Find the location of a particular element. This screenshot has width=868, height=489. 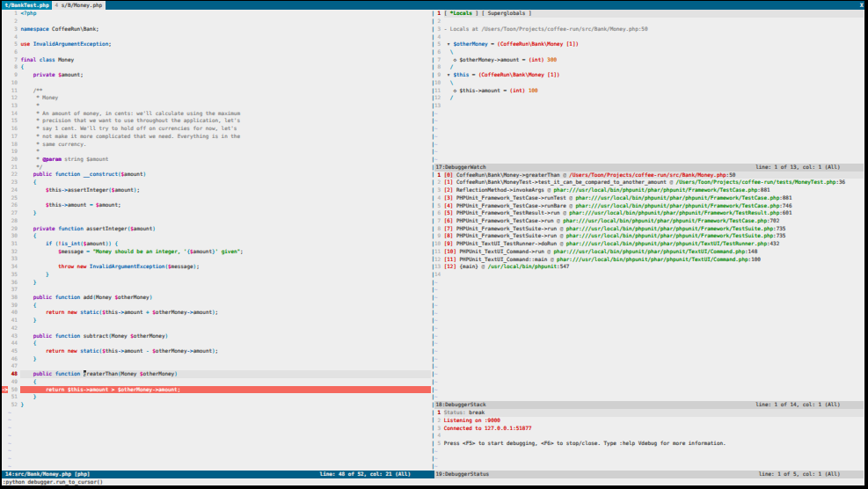

code-line-31: 31 if (!is_int($amount)) { is located at coordinates (216, 244).